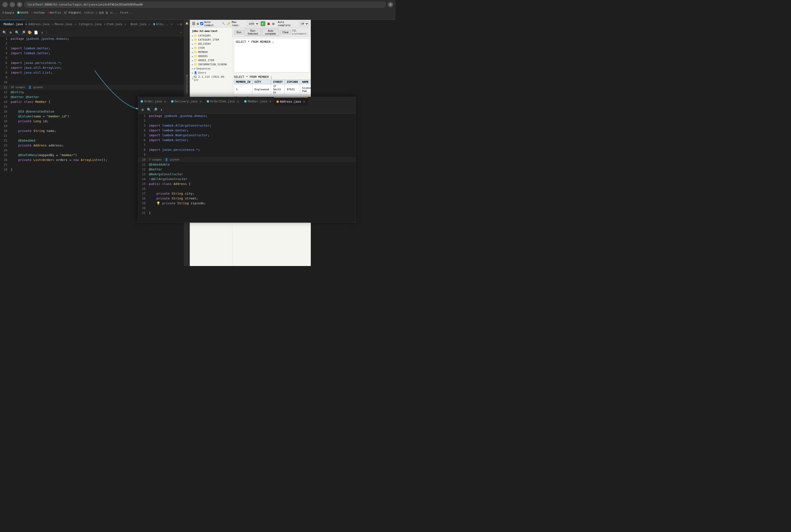 The image size is (791, 532). I want to click on editor-toolbar: 🔍 ⚙ 🔍 🔎 🎨 📄 ↕ ✓, so click(92, 33).